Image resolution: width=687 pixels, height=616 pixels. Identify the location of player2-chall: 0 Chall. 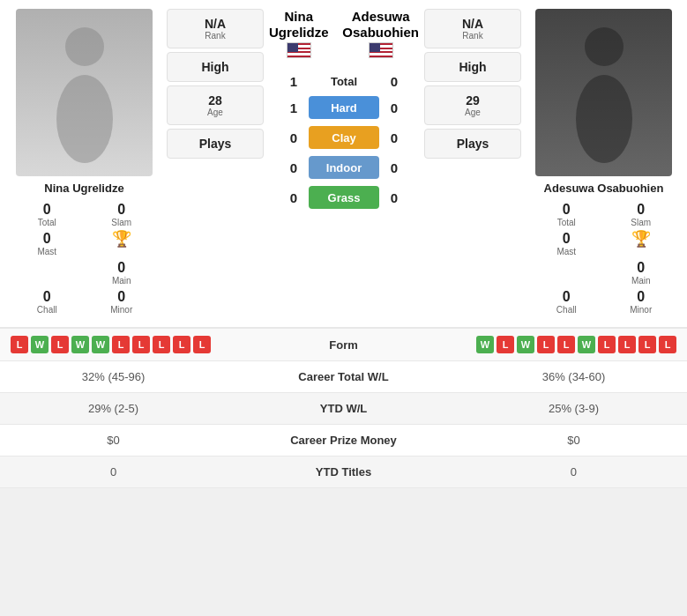
(566, 301).